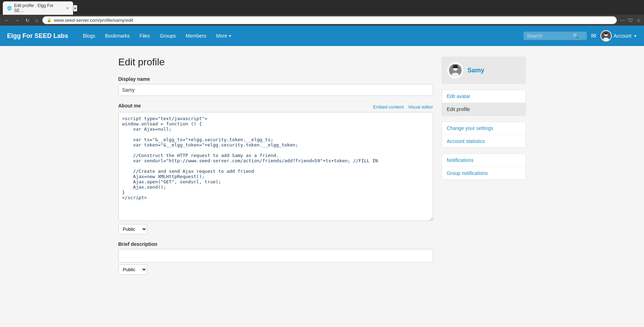 This screenshot has width=644, height=327. What do you see at coordinates (27, 20) in the screenshot?
I see `refresh-button: ↻` at bounding box center [27, 20].